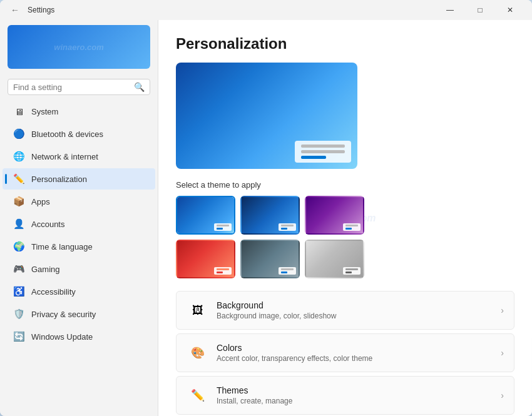 This screenshot has width=532, height=416. I want to click on themes-chevron: ›, so click(502, 395).